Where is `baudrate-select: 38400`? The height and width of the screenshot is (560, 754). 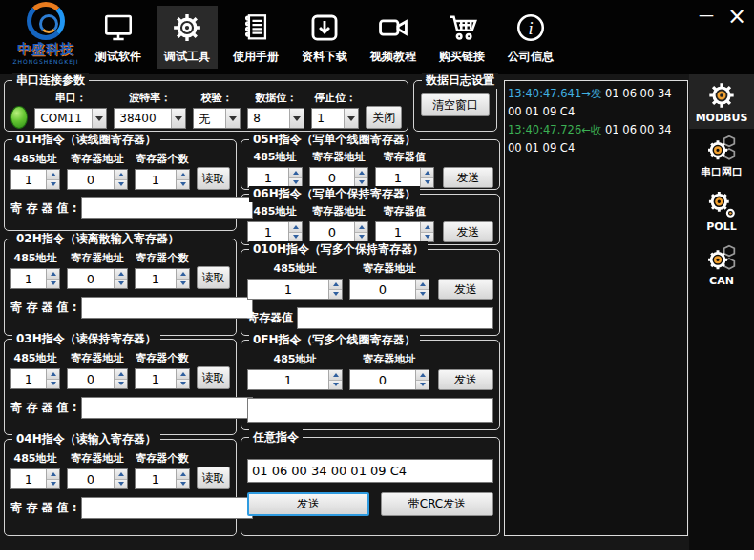 baudrate-select: 38400 is located at coordinates (150, 118).